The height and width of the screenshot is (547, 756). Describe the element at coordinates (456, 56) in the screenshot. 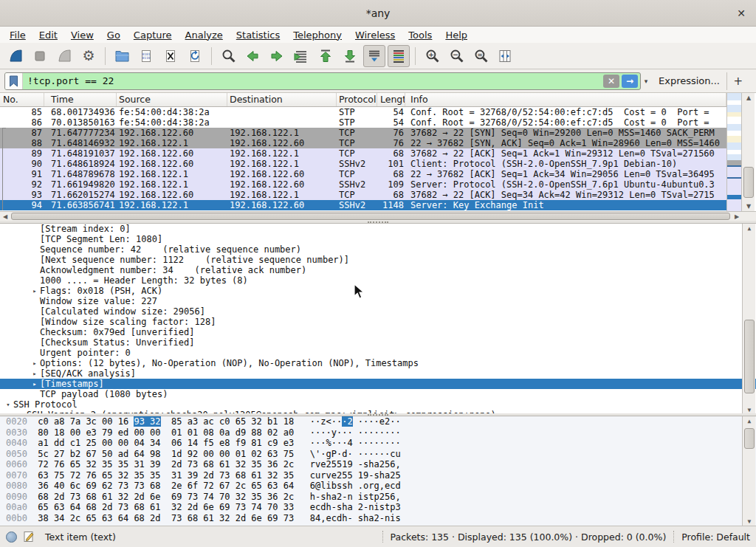

I see `zoom-out-button: −` at that location.